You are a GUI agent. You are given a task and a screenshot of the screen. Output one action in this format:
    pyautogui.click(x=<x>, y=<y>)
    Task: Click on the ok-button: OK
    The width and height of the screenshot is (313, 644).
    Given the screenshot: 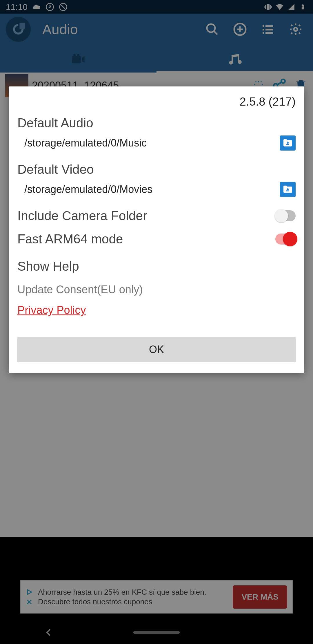 What is the action you would take?
    pyautogui.click(x=156, y=350)
    